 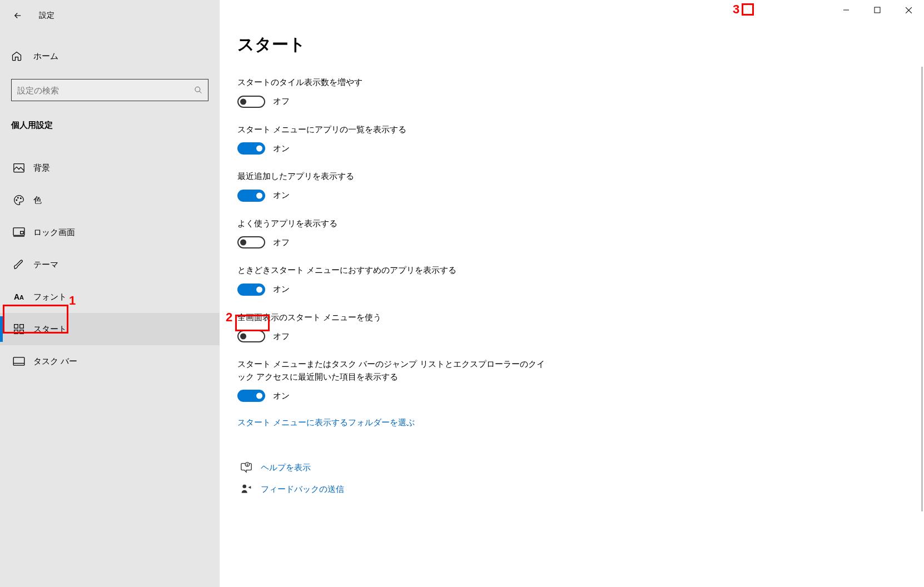 I want to click on sidebar-item-fonts: AA フォント, so click(x=110, y=297).